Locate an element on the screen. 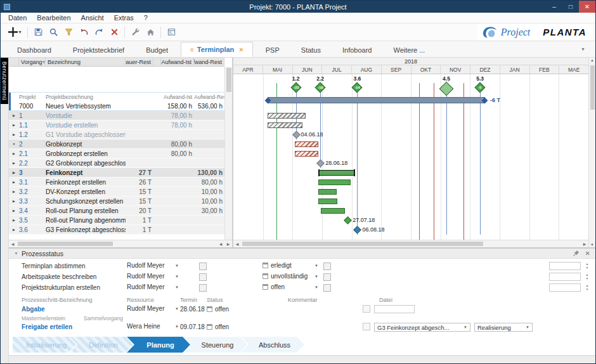 The height and width of the screenshot is (364, 596). scroll-up-icon: ▲ is located at coordinates (592, 60).